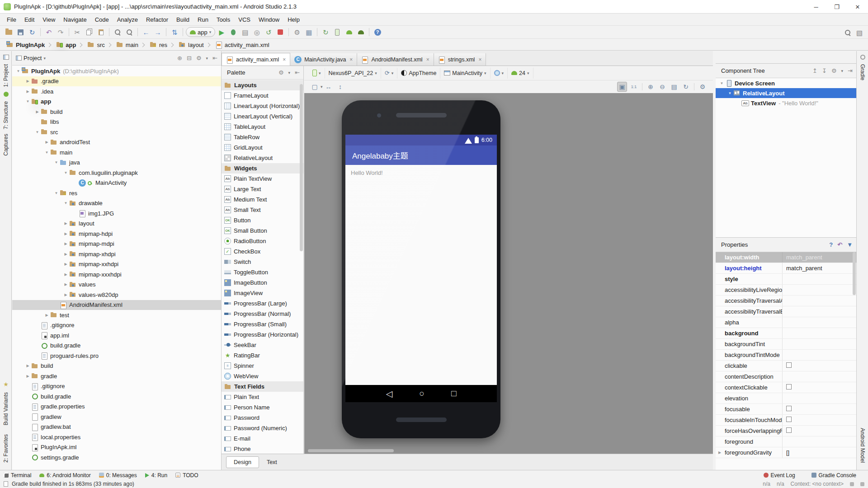 Image resolution: width=868 pixels, height=488 pixels. I want to click on tree-item-mipmap-xhdpi: ▶mipmap-xhdpi, so click(117, 254).